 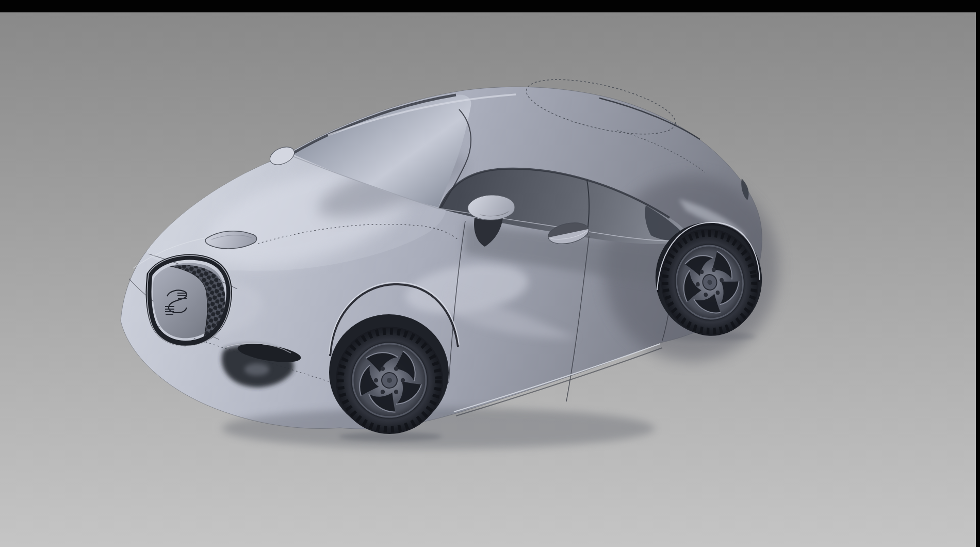 What do you see at coordinates (978, 274) in the screenshot?
I see `right-letterbox-strip` at bounding box center [978, 274].